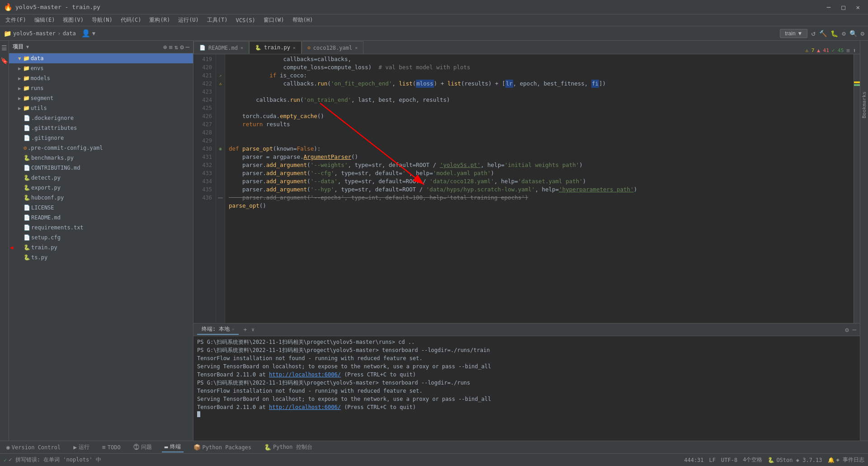  Describe the element at coordinates (101, 118) in the screenshot. I see `tree-item-dockerignore: 📄 .dockerignore` at that location.